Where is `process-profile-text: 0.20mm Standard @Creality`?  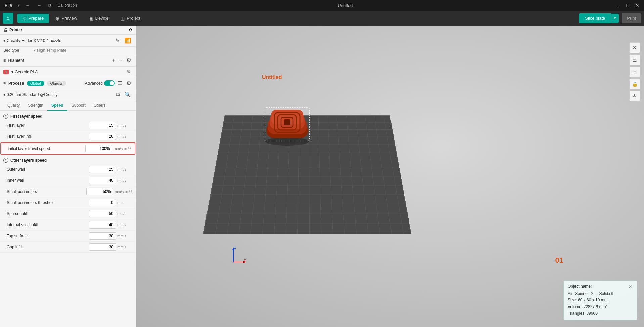 process-profile-text: 0.20mm Standard @Creality is located at coordinates (32, 95).